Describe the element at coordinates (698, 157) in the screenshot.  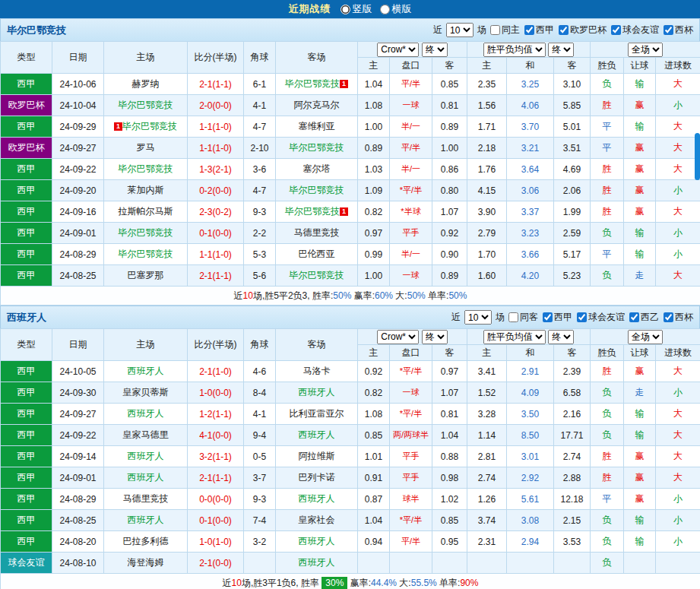
I see `scrollbar-thumb` at that location.